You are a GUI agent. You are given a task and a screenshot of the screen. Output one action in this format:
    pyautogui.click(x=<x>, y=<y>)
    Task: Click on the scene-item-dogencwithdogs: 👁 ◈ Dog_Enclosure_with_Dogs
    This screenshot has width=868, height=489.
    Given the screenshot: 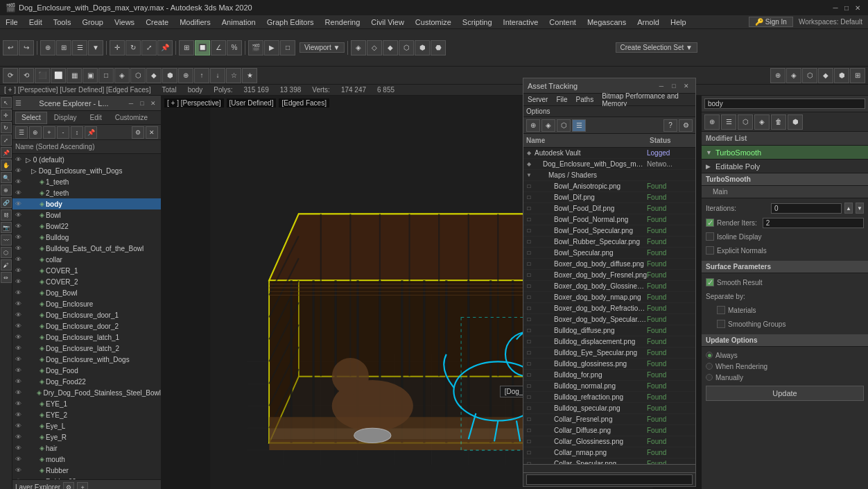 What is the action you would take?
    pyautogui.click(x=87, y=359)
    